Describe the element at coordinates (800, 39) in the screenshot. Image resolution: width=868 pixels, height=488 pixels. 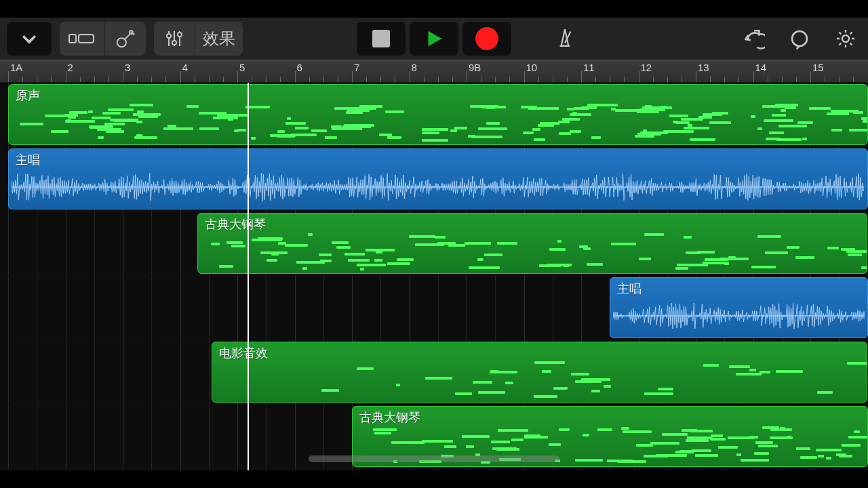
I see `loop-icon` at that location.